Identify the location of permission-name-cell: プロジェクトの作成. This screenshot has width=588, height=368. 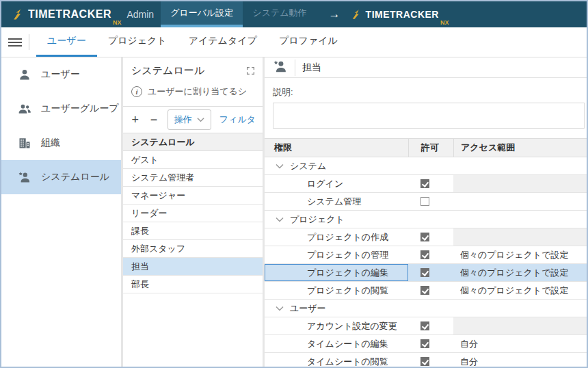
(336, 237).